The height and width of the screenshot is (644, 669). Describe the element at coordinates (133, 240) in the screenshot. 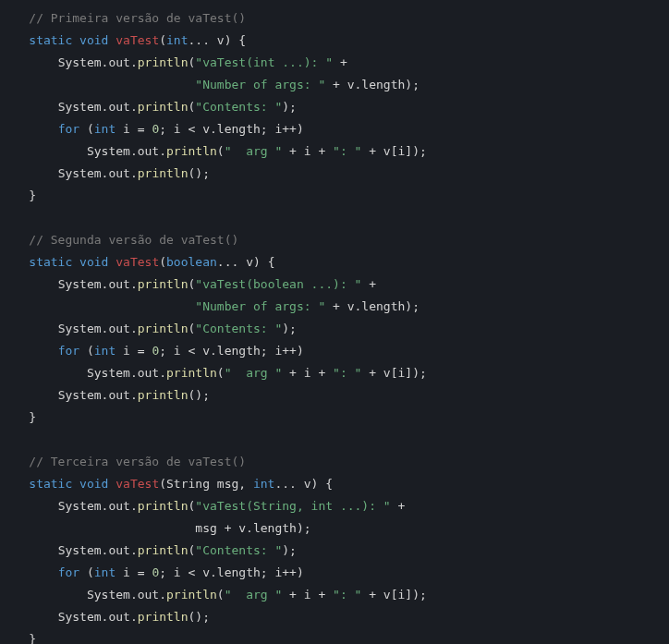

I see `code-token: // Segunda versão de vaTest()` at that location.